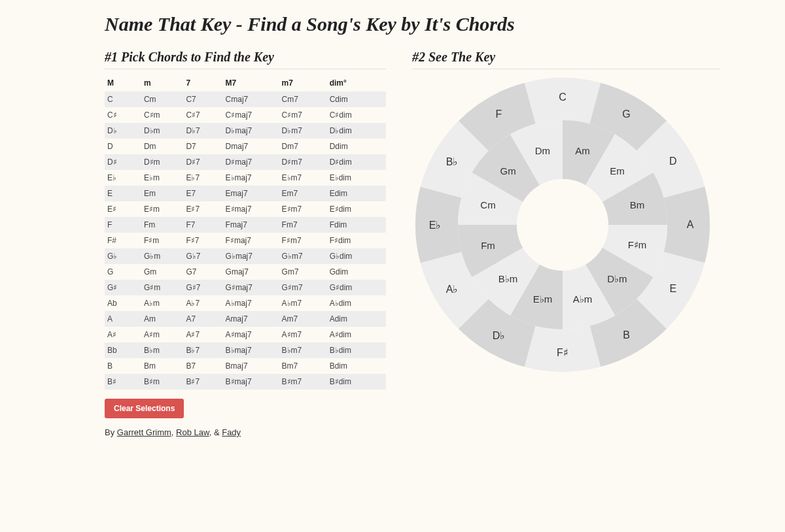  Describe the element at coordinates (162, 209) in the screenshot. I see `chord-cell: E♯m` at that location.